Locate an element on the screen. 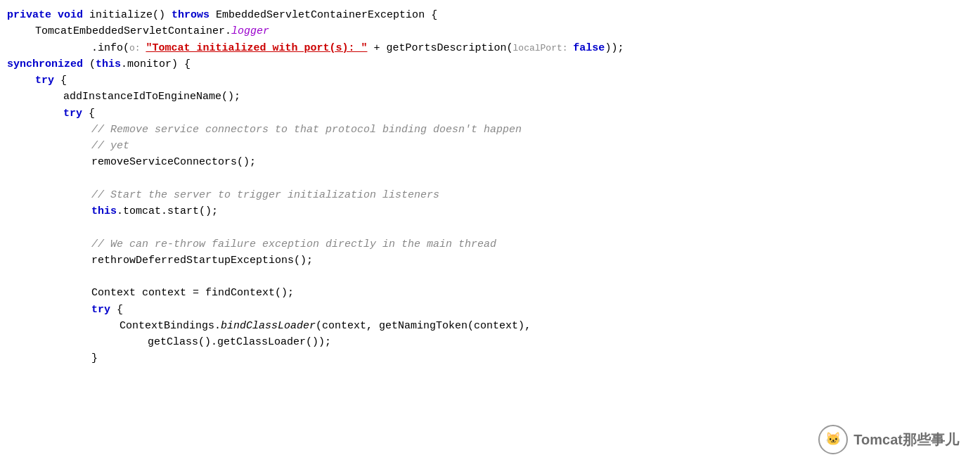 This screenshot has width=980, height=467. code-line-16: rethrowDeferredStartupExceptions(); is located at coordinates (494, 260).